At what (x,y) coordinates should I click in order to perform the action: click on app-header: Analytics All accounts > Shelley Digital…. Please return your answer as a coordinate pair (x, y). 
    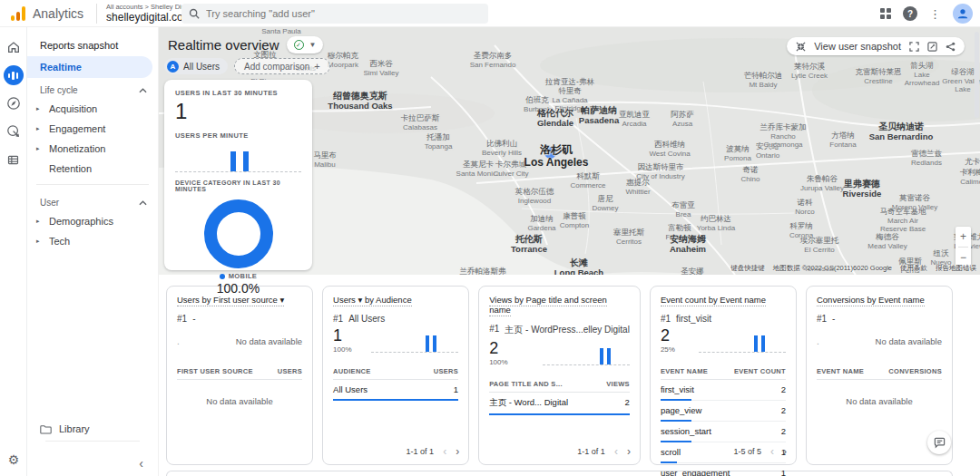
    Looking at the image, I should click on (490, 14).